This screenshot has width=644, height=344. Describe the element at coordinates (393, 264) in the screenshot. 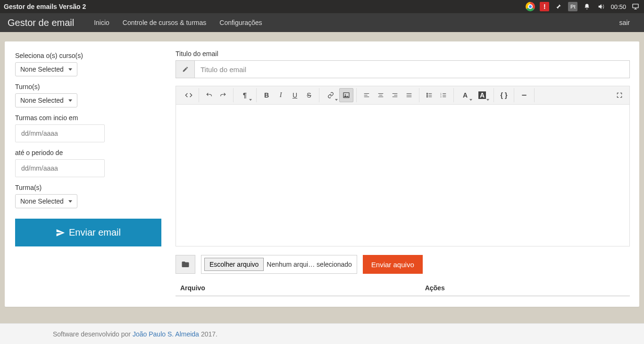

I see `upload-file-button: Enviar aquivo` at that location.